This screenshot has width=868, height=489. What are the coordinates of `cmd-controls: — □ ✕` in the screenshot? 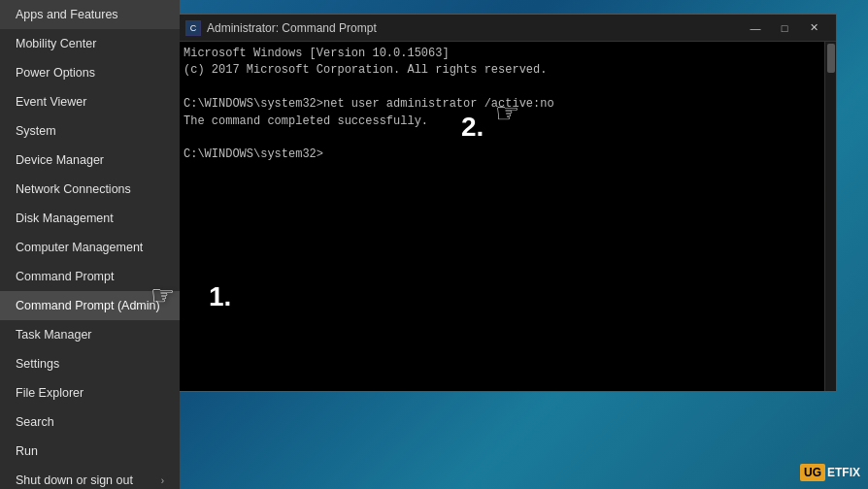 It's located at (785, 28).